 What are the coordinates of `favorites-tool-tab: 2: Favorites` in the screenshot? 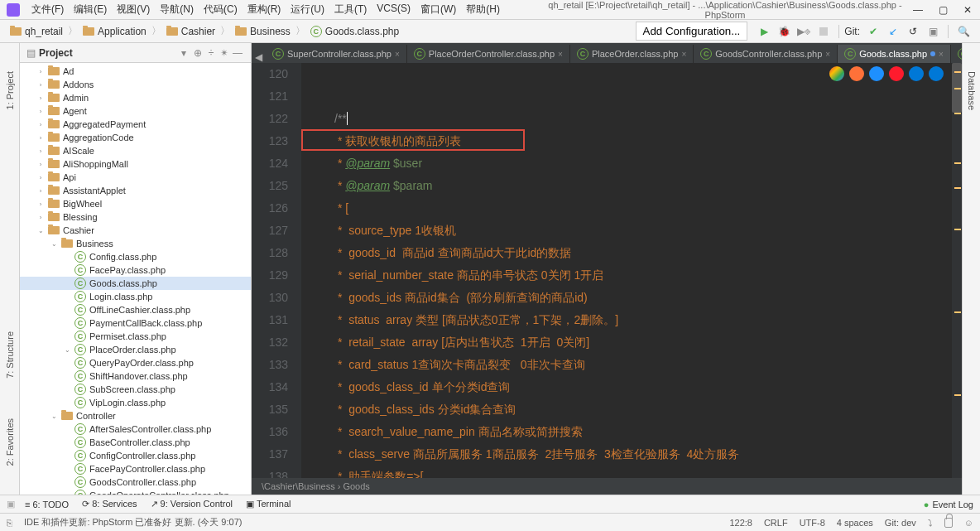 It's located at (10, 442).